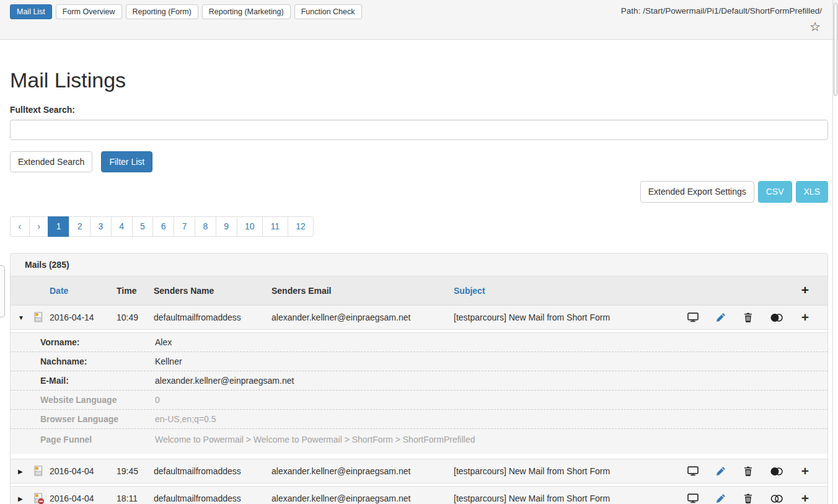 The image size is (838, 504). What do you see at coordinates (83, 317) in the screenshot?
I see `cell-date: 2016-04-14` at bounding box center [83, 317].